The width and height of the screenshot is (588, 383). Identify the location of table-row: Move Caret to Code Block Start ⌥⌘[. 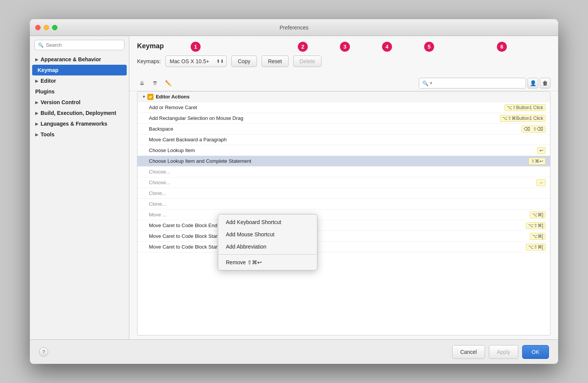
(344, 236).